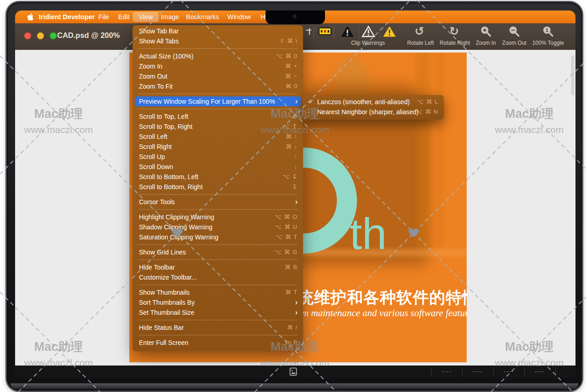 The height and width of the screenshot is (392, 586). I want to click on menu-item-shortcut: ⌘ ↑, so click(292, 137).